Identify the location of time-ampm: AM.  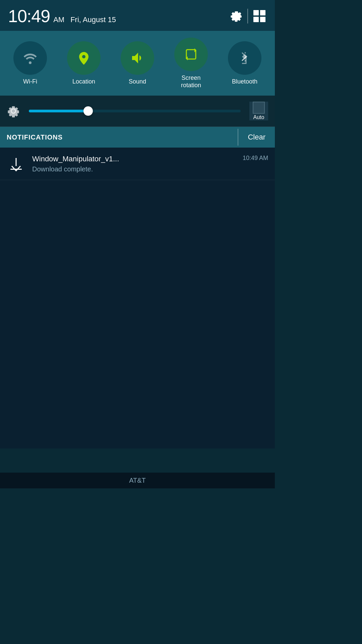
(59, 20).